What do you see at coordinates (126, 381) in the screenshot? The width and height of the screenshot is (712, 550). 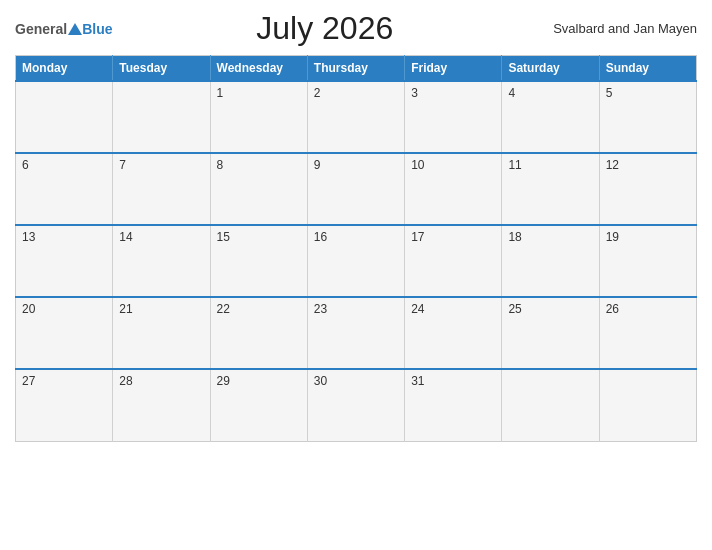 I see `day-number: 28` at bounding box center [126, 381].